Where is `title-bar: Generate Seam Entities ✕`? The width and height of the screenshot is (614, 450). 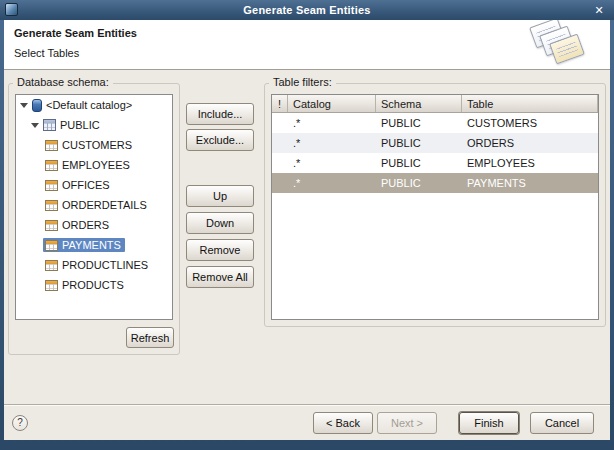
title-bar: Generate Seam Entities ✕ is located at coordinates (307, 10).